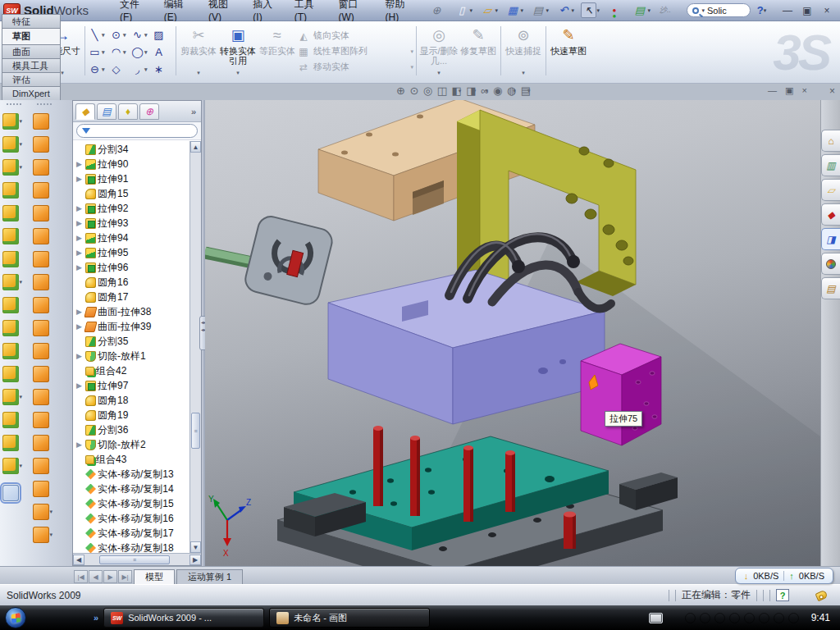 The width and height of the screenshot is (840, 630). Describe the element at coordinates (138, 546) in the screenshot. I see `tree-item: ▶ 实体-移动/复制18` at that location.